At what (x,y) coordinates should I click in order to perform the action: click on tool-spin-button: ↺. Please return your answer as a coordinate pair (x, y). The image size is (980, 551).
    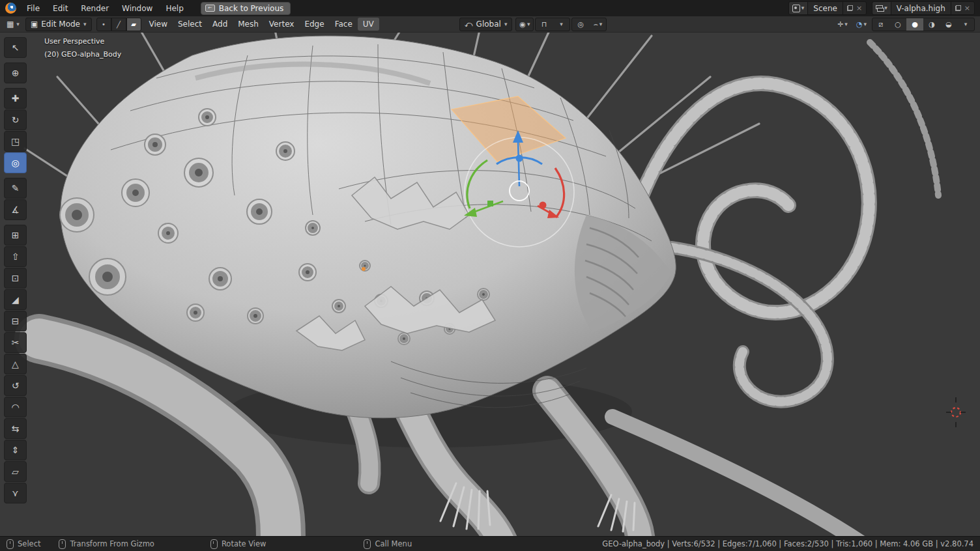
    Looking at the image, I should click on (16, 386).